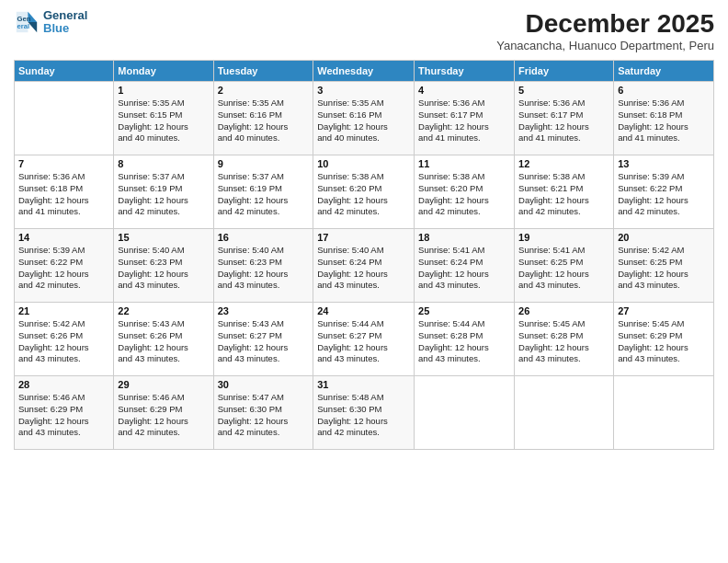 The width and height of the screenshot is (728, 563). What do you see at coordinates (364, 342) in the screenshot?
I see `day-info: Sunrise: 5:44 AM Sunset: 6:27 PM Dayligh…` at bounding box center [364, 342].